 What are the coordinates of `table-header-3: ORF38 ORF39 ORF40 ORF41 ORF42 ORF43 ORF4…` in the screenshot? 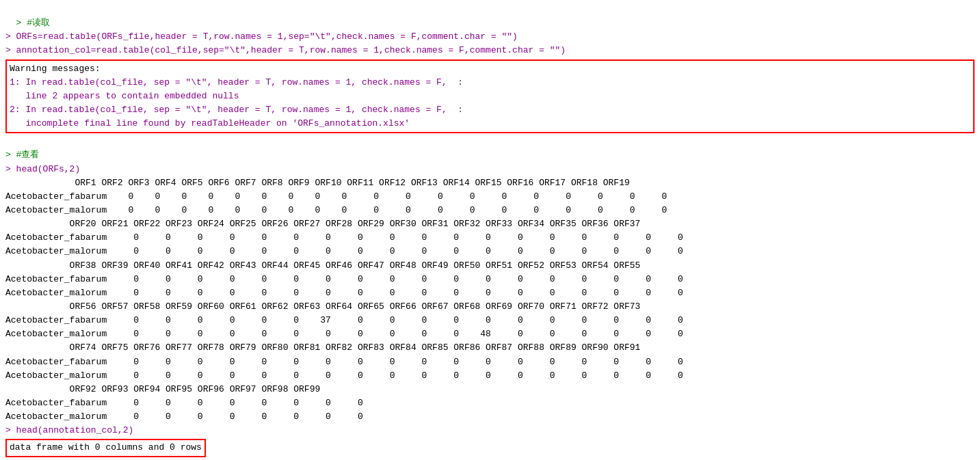 It's located at (323, 265).